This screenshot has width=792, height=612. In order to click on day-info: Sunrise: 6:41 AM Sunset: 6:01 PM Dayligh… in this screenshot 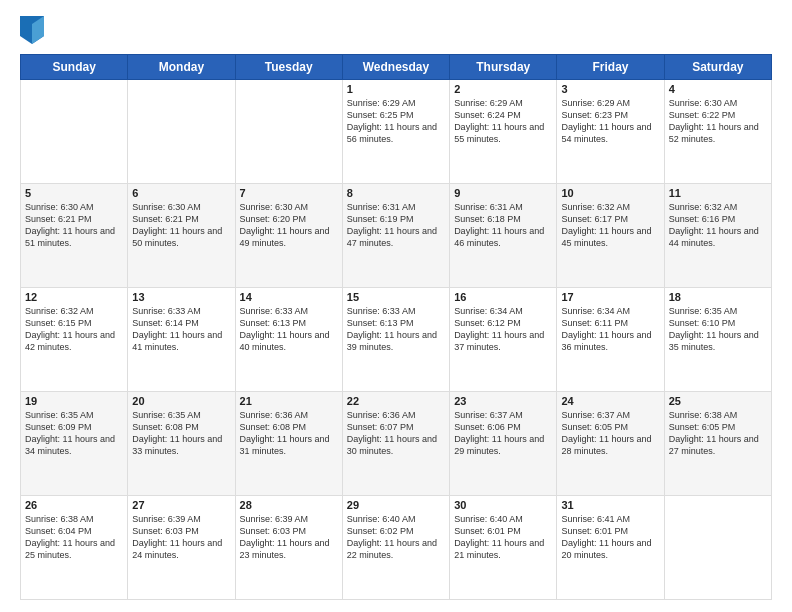, I will do `click(610, 538)`.